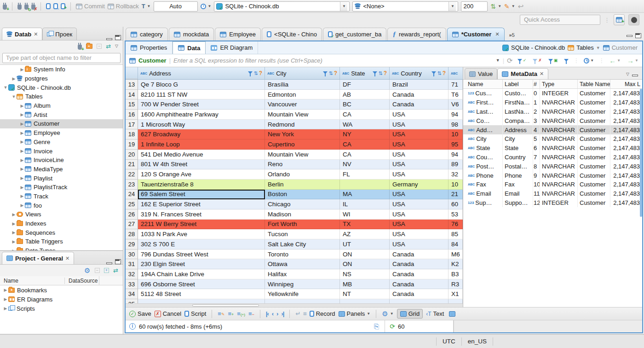 Image resolution: width=644 pixels, height=348 pixels. Describe the element at coordinates (132, 85) in the screenshot. I see `row-number: 13` at that location.